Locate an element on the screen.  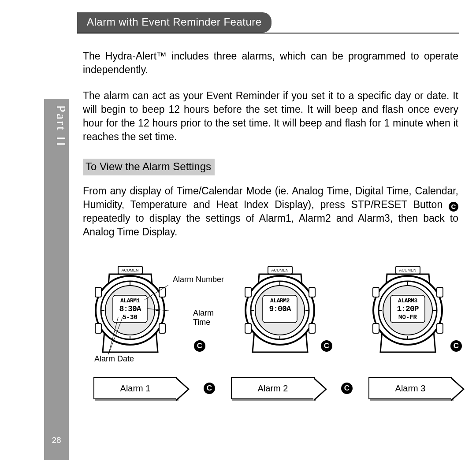
button-c-between-1-2: C is located at coordinates (209, 388).